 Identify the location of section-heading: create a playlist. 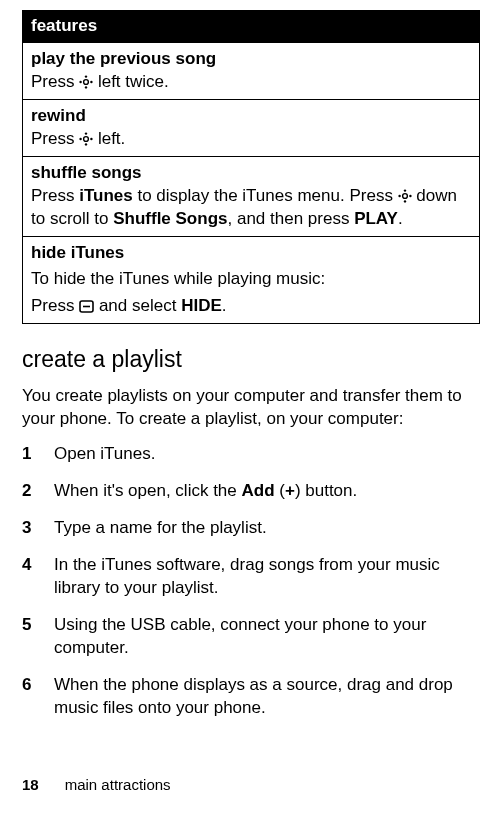
(251, 360).